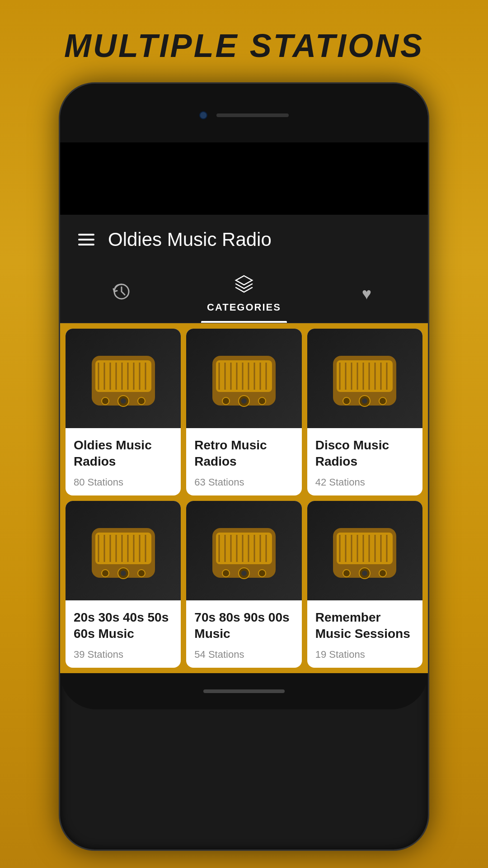 This screenshot has height=868, width=488. What do you see at coordinates (244, 626) in the screenshot?
I see `card-title-70s00s: 70s 80s 90s 00s Music` at bounding box center [244, 626].